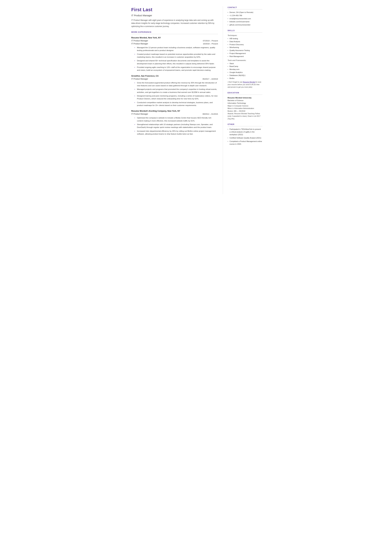 This screenshot has height=554, width=392. Describe the element at coordinates (245, 54) in the screenshot. I see `skill-6: Project Management` at that location.